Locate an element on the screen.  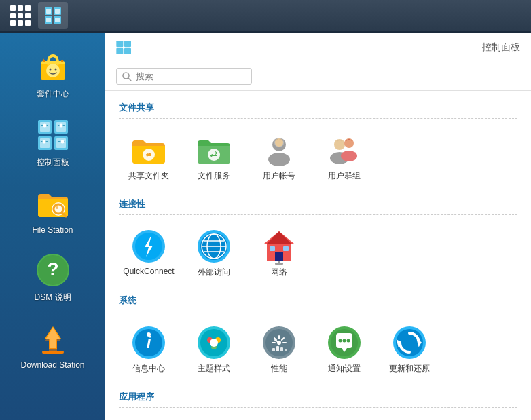
external-access-icon is located at coordinates (214, 246).